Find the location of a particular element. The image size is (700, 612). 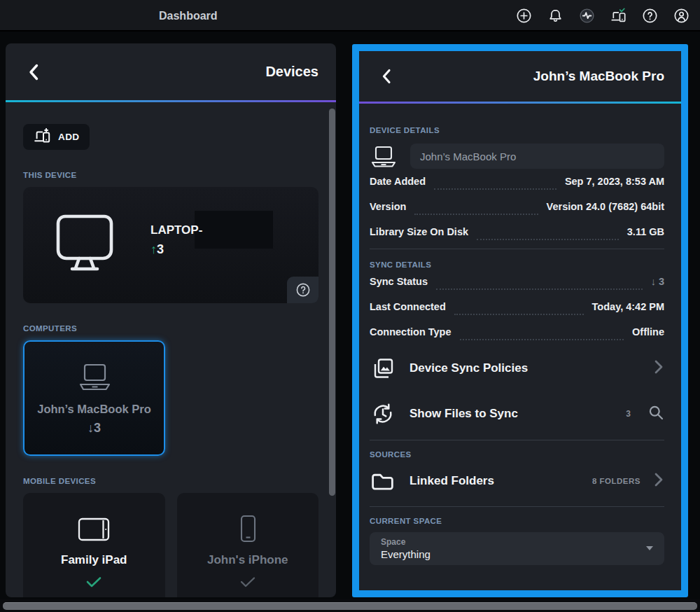

add-device-label: ADD is located at coordinates (69, 137).